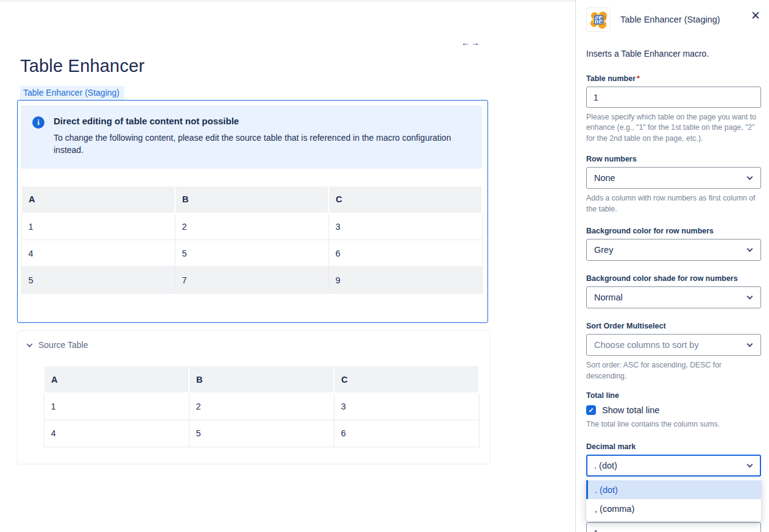 This screenshot has width=769, height=532. I want to click on field-label-sort-order: Sort Order Multiselect, so click(674, 326).